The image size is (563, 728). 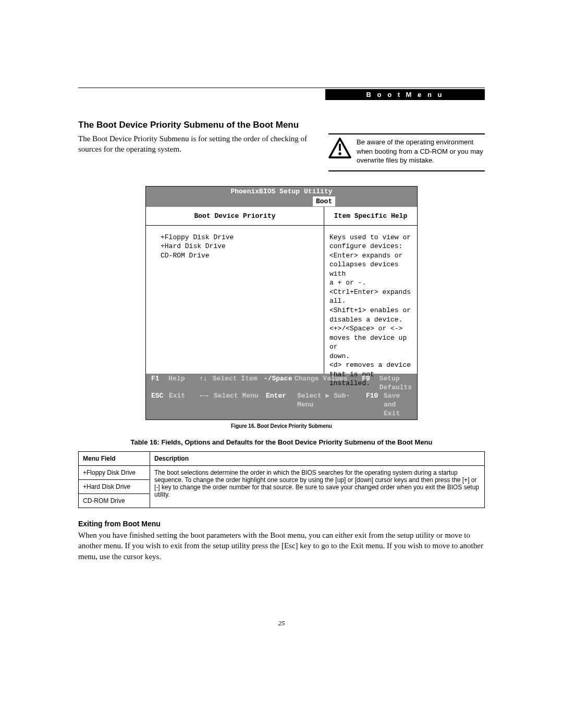 I want to click on section-title: The Boot Device Priority Submenu of the …, so click(x=282, y=125).